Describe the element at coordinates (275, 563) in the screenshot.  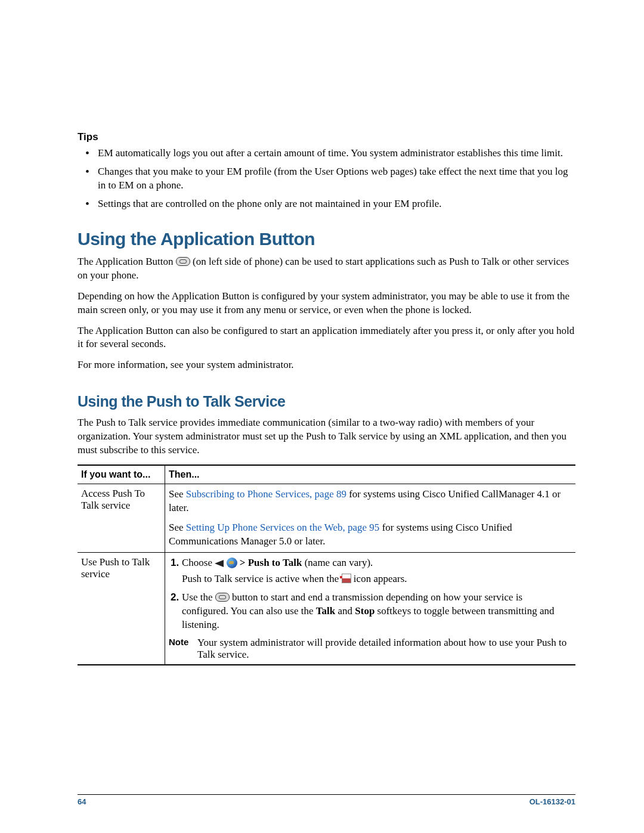
I see `text: Push to Talk` at that location.